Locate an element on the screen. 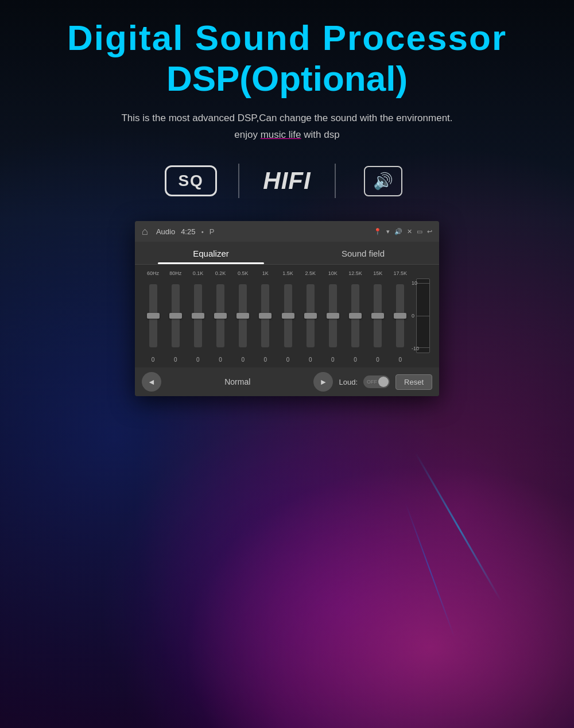  scale-bot-label: -10 is located at coordinates (416, 348).